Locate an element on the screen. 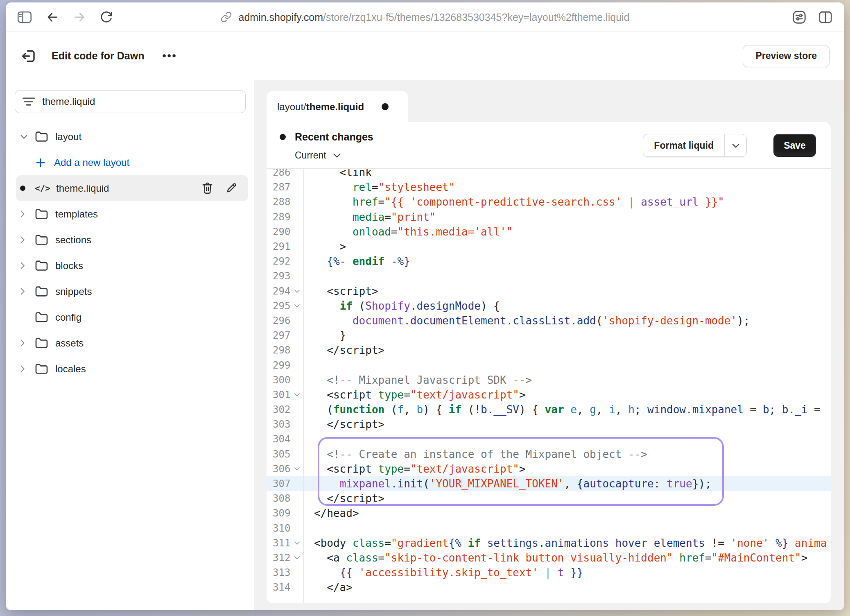 This screenshot has width=850, height=616. line-number-296: 296 is located at coordinates (285, 321).